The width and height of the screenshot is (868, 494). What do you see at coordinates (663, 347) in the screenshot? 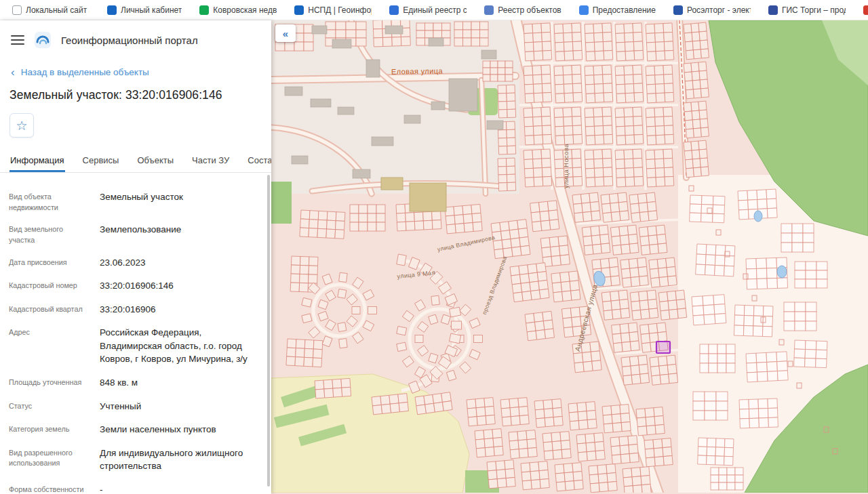
I see `selected-parcel` at bounding box center [663, 347].